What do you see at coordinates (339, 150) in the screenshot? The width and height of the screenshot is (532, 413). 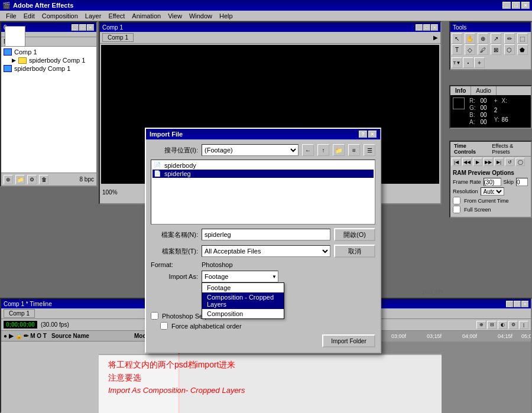 I see `new-folder-btn: 📁` at bounding box center [339, 150].